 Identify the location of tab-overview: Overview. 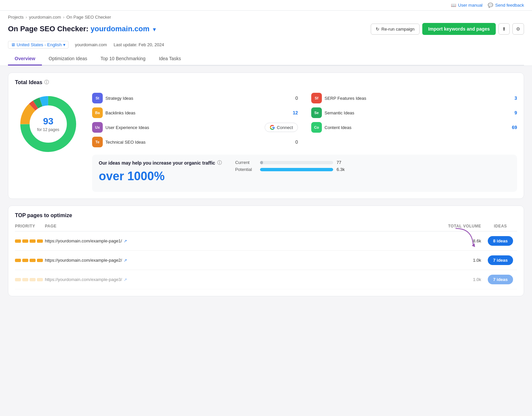
(25, 59).